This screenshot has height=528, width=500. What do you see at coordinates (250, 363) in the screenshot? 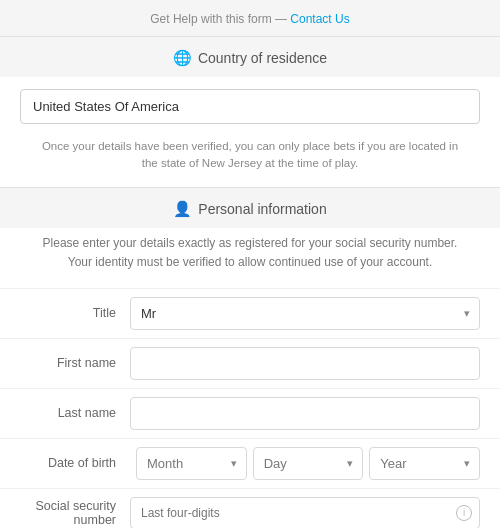
I see `first-name-row: First name` at bounding box center [250, 363].